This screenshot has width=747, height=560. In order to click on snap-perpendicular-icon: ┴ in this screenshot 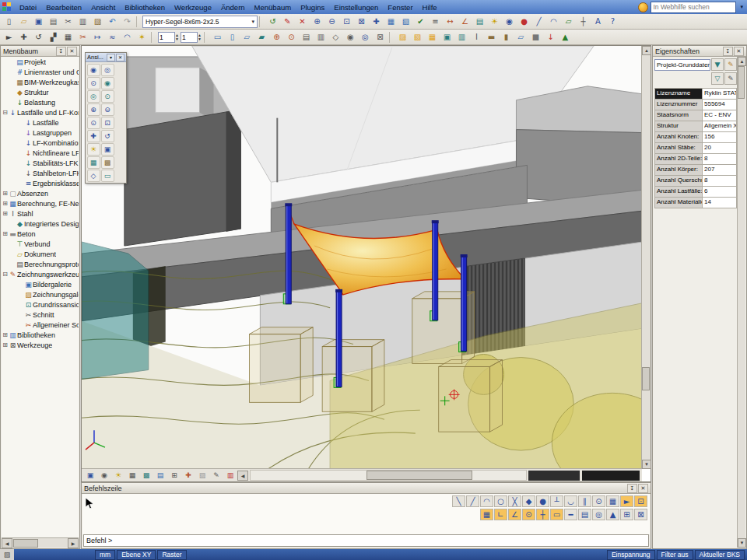, I will do `click(557, 501)`.